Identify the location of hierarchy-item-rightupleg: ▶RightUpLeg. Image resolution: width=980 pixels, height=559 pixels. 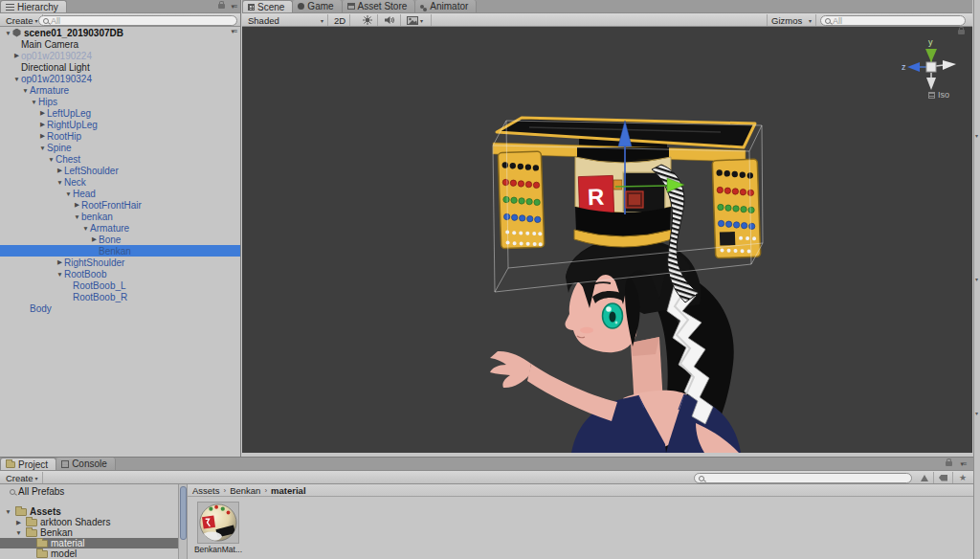
(121, 124).